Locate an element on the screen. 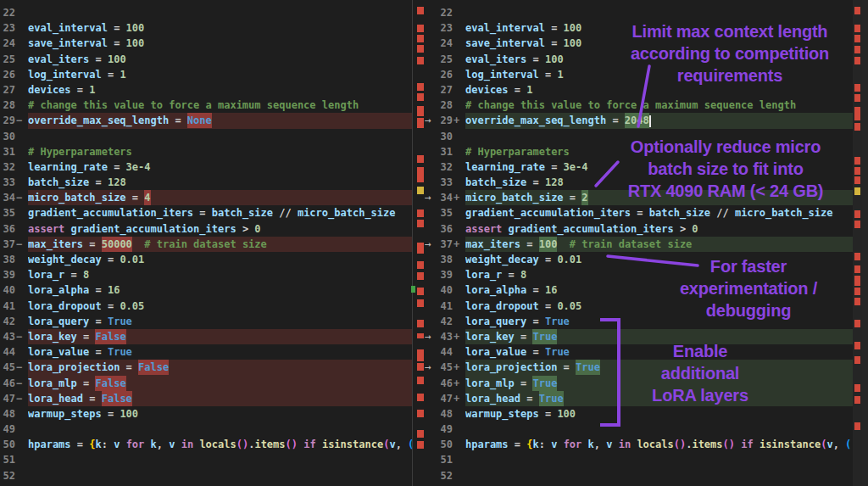  code-line-48: 48warmup_steps = 100 is located at coordinates (639, 414).